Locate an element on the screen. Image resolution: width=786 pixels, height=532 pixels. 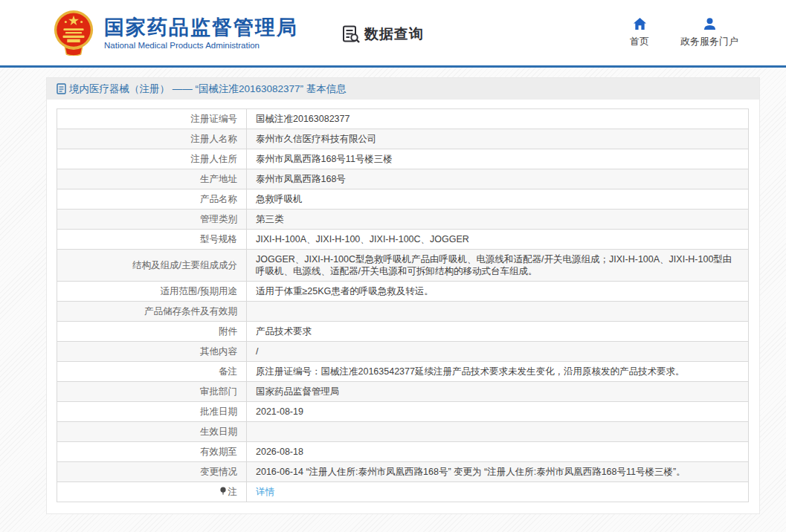
table-row: 备注原注册证编号：国械注准20163542377延续注册产品技术要求未发生变化，… is located at coordinates (403, 372).